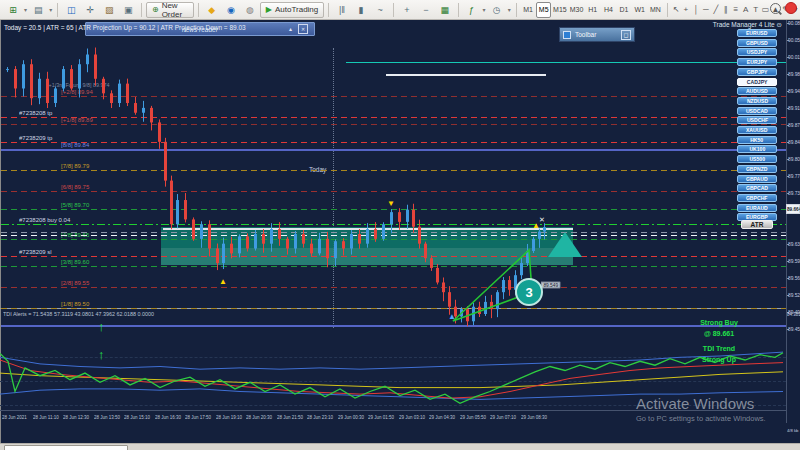 The width and height of the screenshot is (800, 450). I want to click on line-chart-icon: ~, so click(380, 10).